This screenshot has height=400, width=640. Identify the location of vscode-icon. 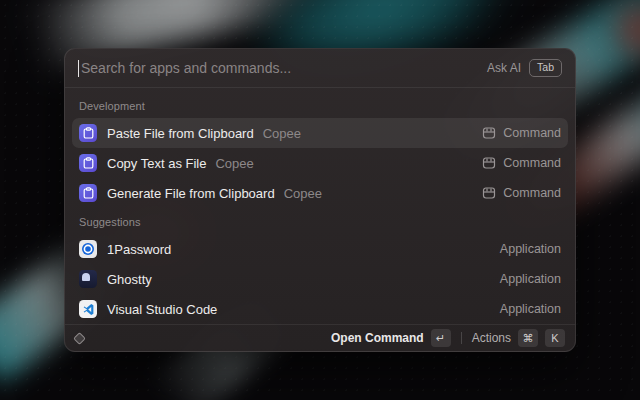
(88, 309).